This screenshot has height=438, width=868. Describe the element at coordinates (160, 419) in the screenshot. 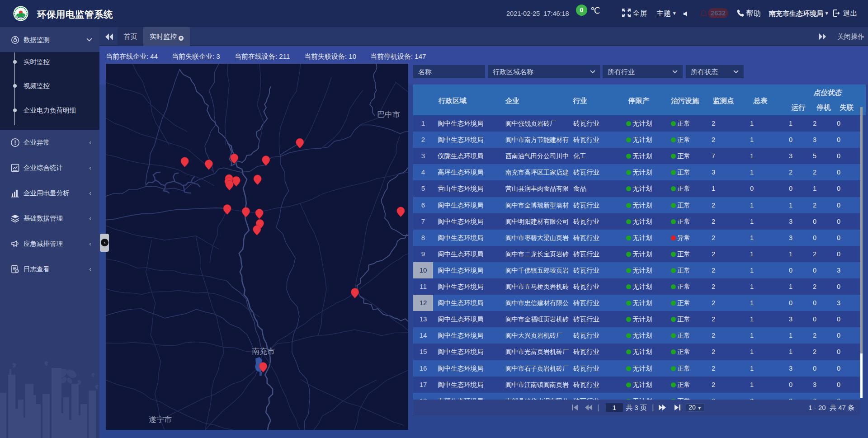

I see `svg-text: 遂宁市` at that location.